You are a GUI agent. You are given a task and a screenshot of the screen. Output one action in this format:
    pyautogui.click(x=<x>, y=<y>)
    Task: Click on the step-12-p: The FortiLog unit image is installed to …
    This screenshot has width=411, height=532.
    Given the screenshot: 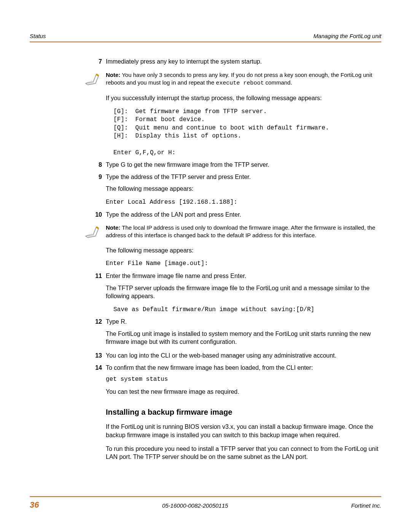 What is the action you would take?
    pyautogui.click(x=243, y=338)
    